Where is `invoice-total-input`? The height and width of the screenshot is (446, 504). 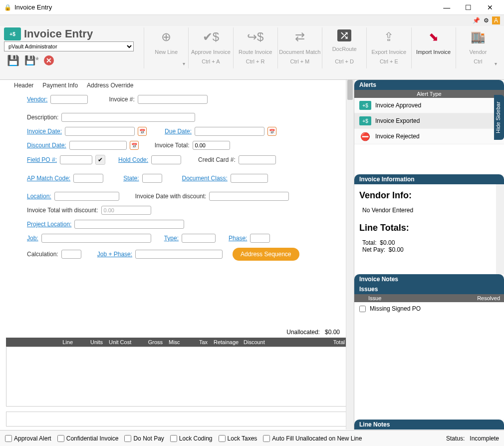
invoice-total-input is located at coordinates (212, 145).